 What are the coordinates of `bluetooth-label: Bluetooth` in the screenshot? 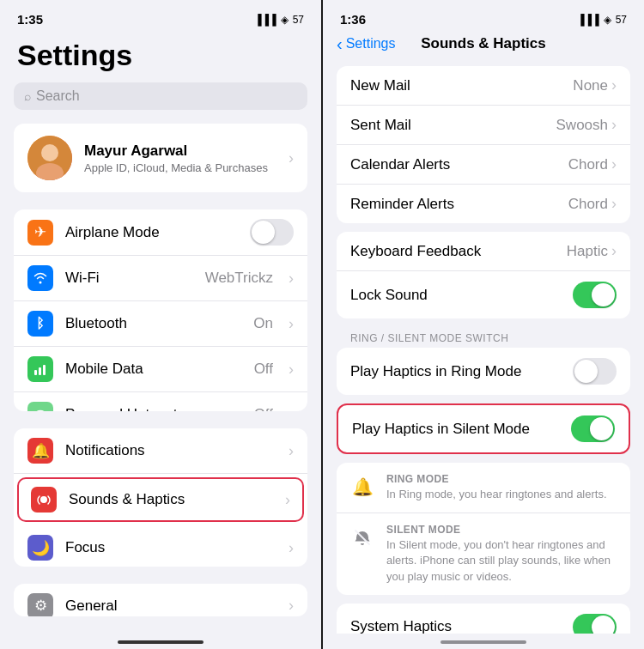 It's located at (153, 324).